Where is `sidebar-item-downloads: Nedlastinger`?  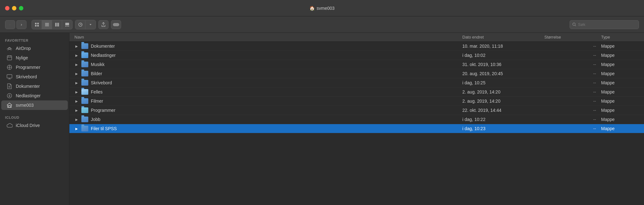
sidebar-item-downloads: Nedlastinger is located at coordinates (35, 96).